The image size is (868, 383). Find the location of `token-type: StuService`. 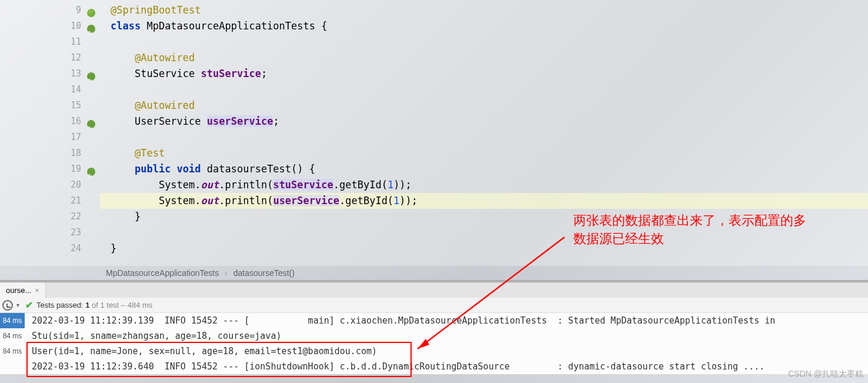

token-type: StuService is located at coordinates (168, 74).